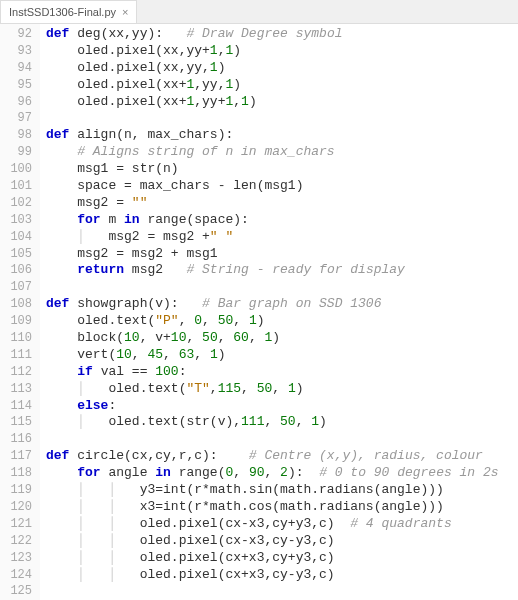 This screenshot has height=600, width=518. Describe the element at coordinates (16, 288) in the screenshot. I see `line-number: 107` at that location.